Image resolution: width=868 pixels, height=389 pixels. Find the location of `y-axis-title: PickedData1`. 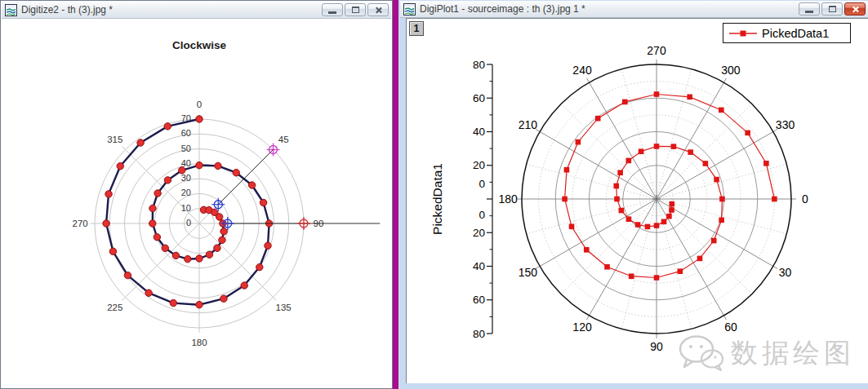

y-axis-title: PickedData1 is located at coordinates (438, 199).